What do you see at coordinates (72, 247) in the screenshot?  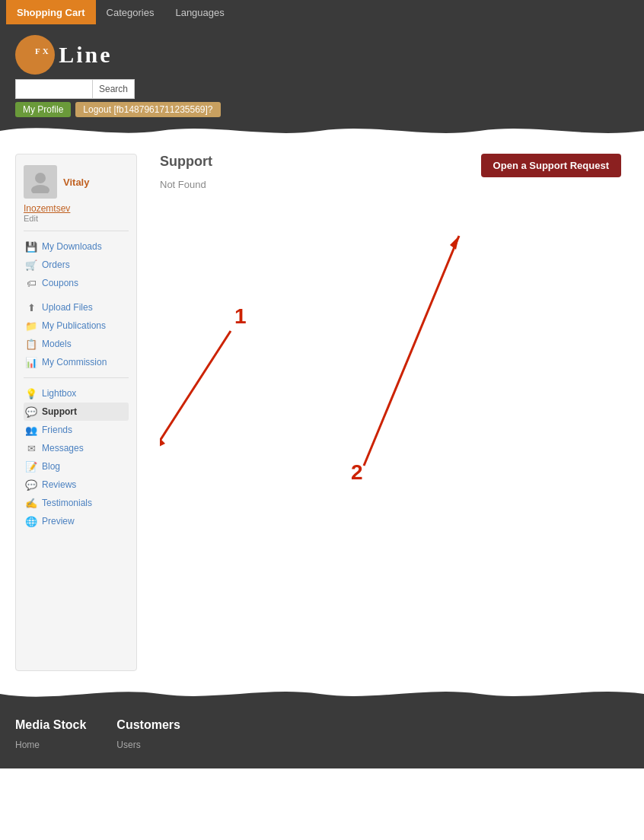 I see `sidebar-link-my-downloads: My Downloads` at bounding box center [72, 247].